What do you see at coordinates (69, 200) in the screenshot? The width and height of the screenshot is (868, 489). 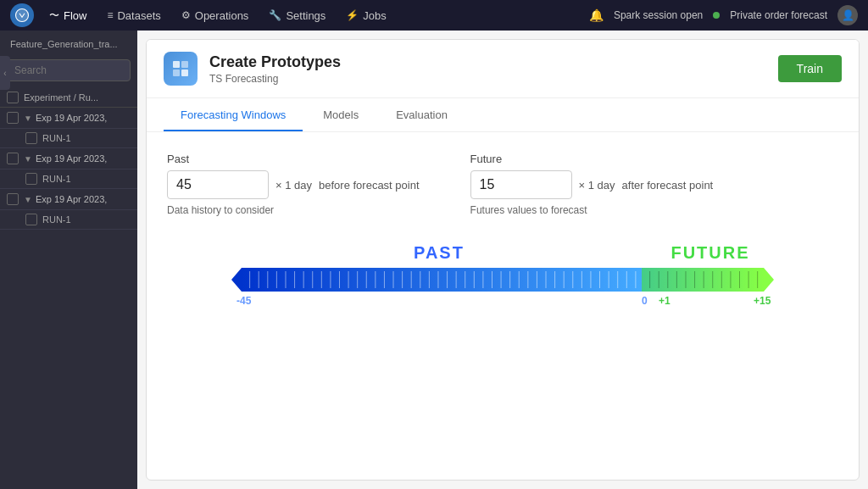 I see `sidebar-row-group-3: ▼ Exp 19 Apr 2023,` at bounding box center [69, 200].